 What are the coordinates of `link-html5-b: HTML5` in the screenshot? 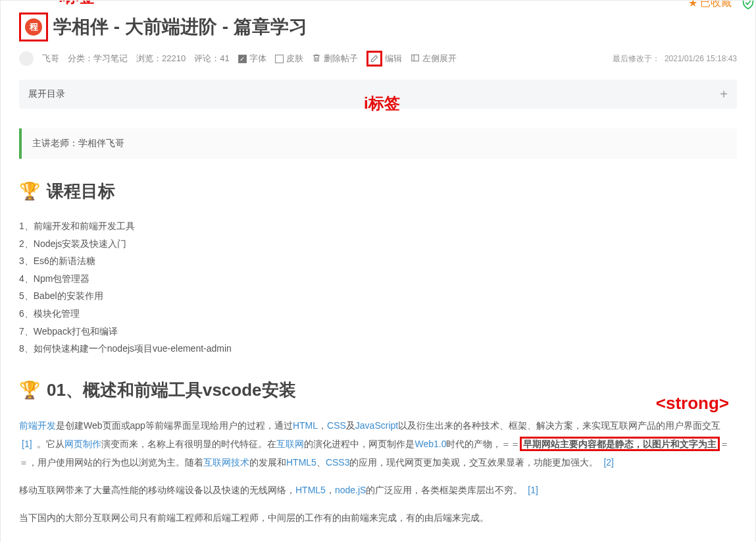 It's located at (311, 490).